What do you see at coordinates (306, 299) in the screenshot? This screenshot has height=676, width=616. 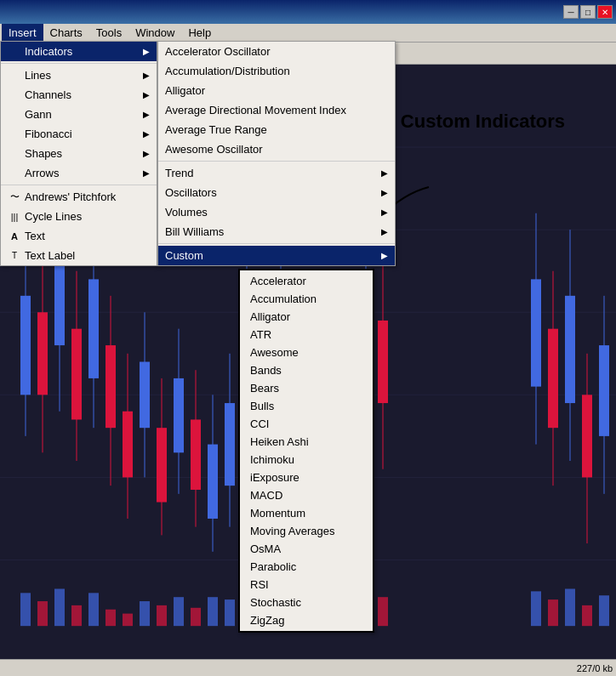 I see `custom-accumulation: Accumulation` at bounding box center [306, 299].